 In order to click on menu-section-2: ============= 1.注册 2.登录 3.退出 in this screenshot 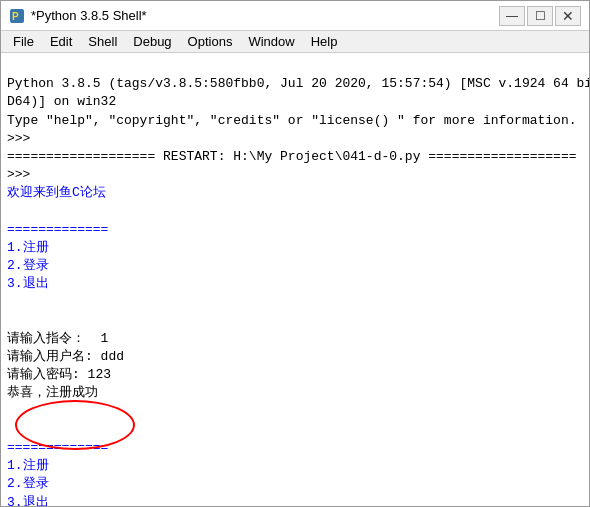, I will do `click(58, 473)`.